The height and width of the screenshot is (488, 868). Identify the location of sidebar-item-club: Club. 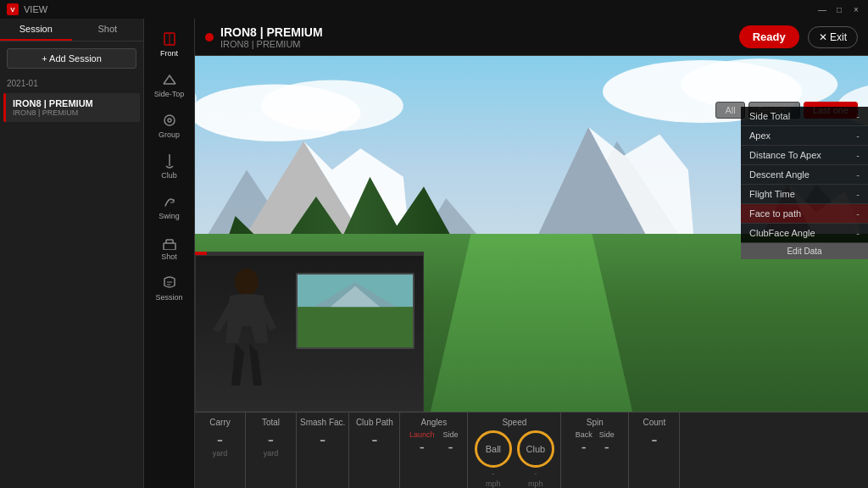
(170, 166).